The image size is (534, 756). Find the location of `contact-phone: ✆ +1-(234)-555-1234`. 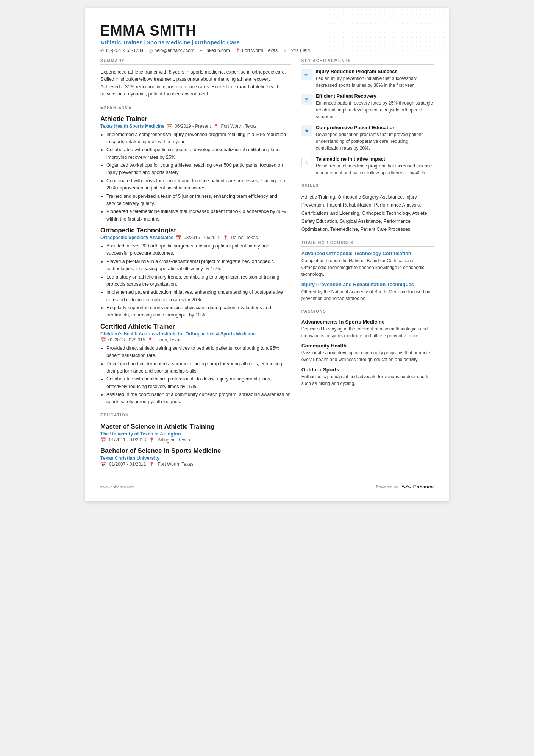

contact-phone: ✆ +1-(234)-555-1234 is located at coordinates (122, 50).